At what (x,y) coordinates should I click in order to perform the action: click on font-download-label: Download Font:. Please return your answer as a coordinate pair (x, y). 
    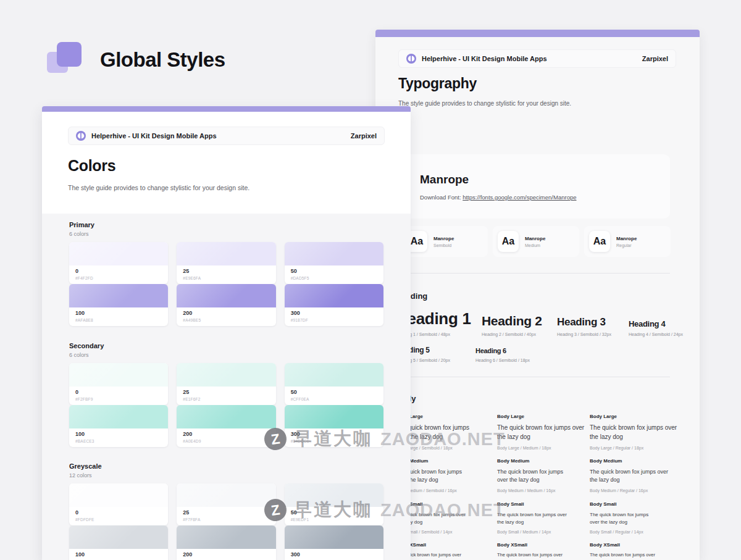
    Looking at the image, I should click on (441, 198).